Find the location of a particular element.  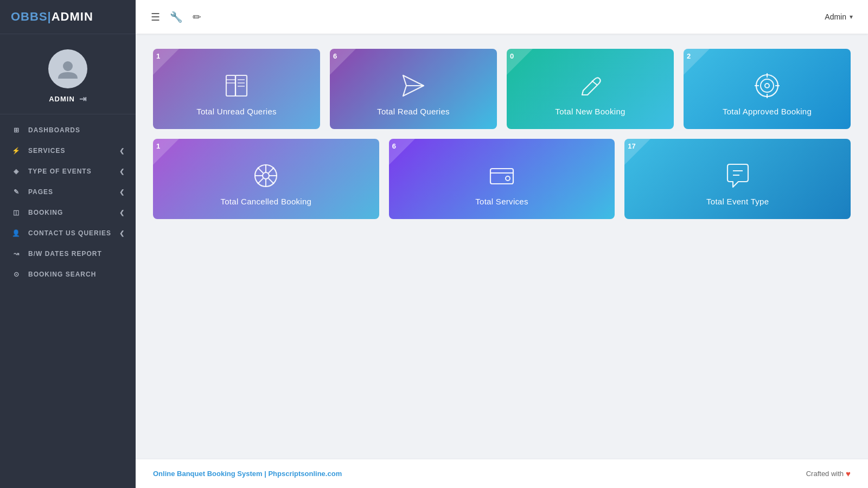

nav-label-booking-search: BOOKING SEARCH is located at coordinates (62, 274).